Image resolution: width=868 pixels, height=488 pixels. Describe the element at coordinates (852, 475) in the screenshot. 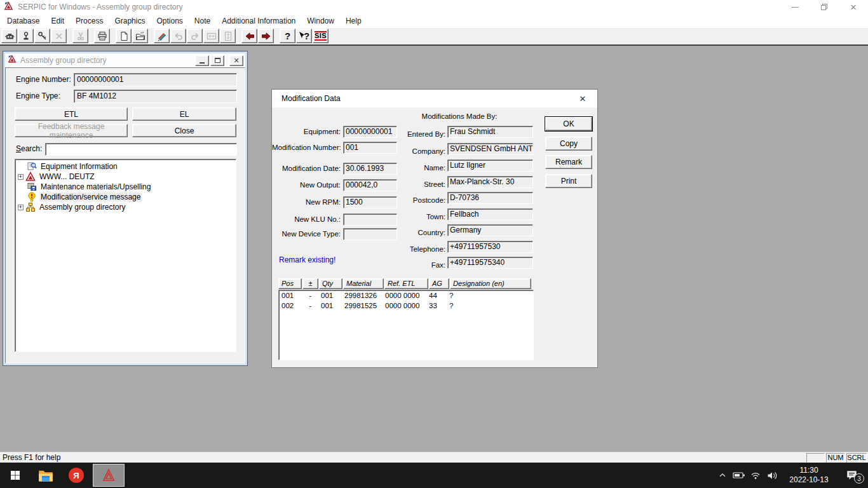

I see `action-center-button: 3` at that location.